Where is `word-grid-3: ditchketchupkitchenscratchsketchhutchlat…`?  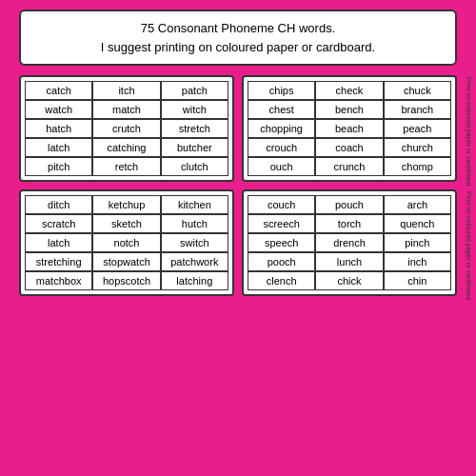
word-grid-3: ditchketchupkitchenscratchsketchhutchlat… is located at coordinates (127, 243).